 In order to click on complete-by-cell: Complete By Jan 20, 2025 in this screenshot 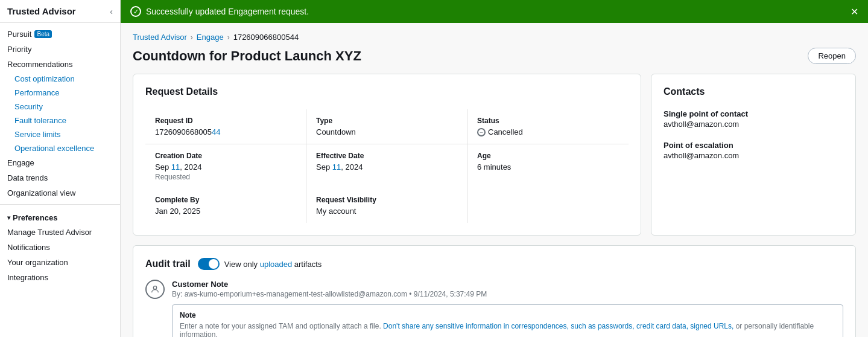, I will do `click(226, 205)`.